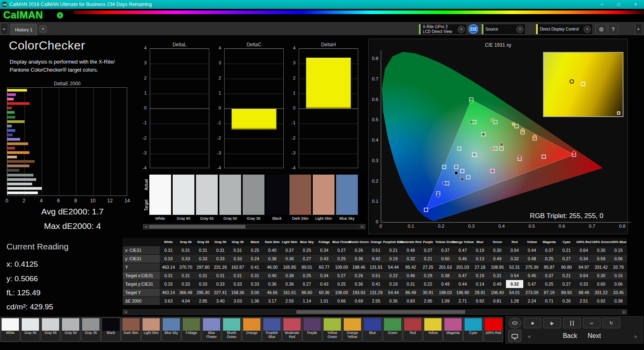  I want to click on table-cell: 0.31, so click(255, 276).